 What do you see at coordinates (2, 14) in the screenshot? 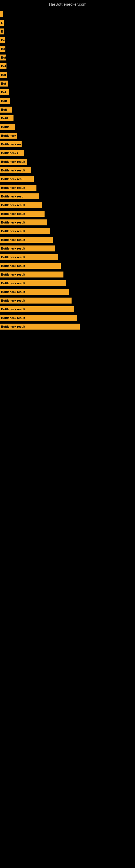
I see `bar-item` at bounding box center [2, 14].